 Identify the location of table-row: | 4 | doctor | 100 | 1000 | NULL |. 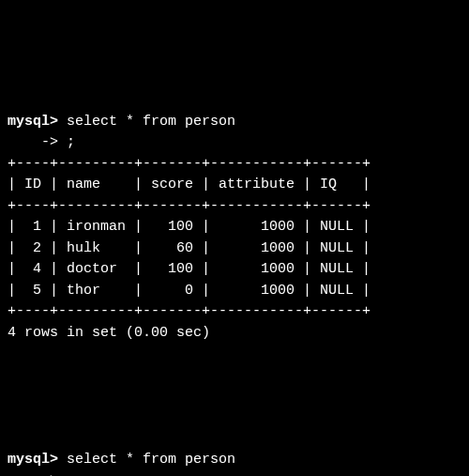
(189, 269).